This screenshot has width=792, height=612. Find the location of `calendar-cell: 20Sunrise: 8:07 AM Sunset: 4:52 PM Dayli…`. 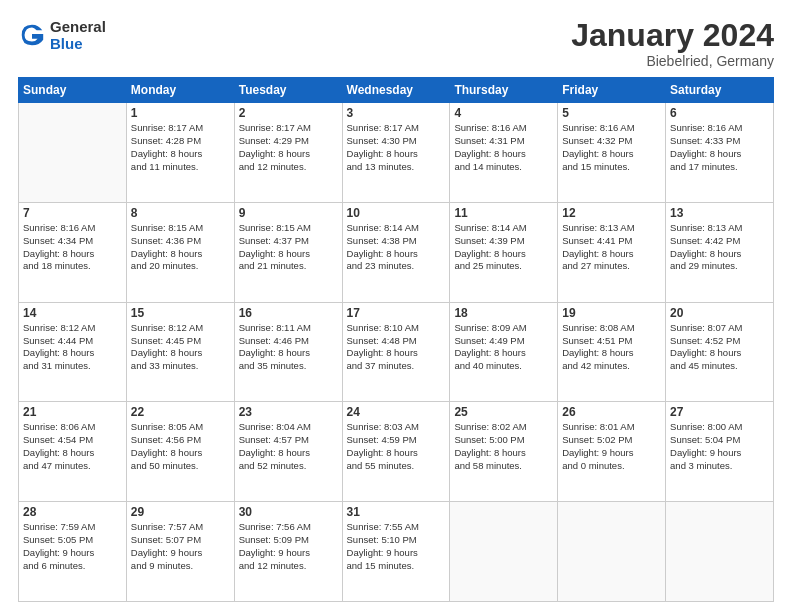

calendar-cell: 20Sunrise: 8:07 AM Sunset: 4:52 PM Dayli… is located at coordinates (720, 352).